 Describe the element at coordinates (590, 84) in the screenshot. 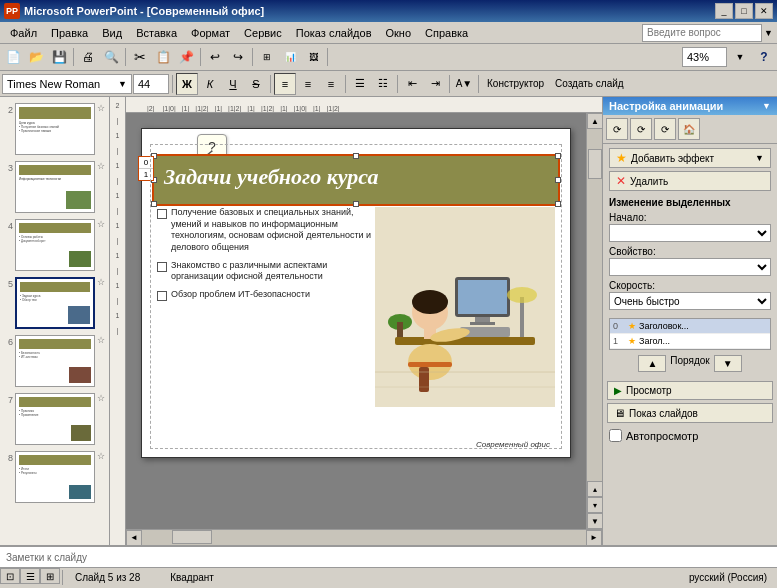

I see `create-slide-button: Создать слайд` at that location.